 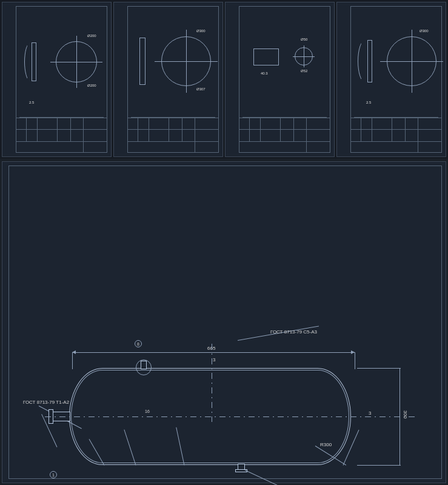 What do you see at coordinates (379, 369) in the screenshot?
I see `ext-top-dia` at bounding box center [379, 369].